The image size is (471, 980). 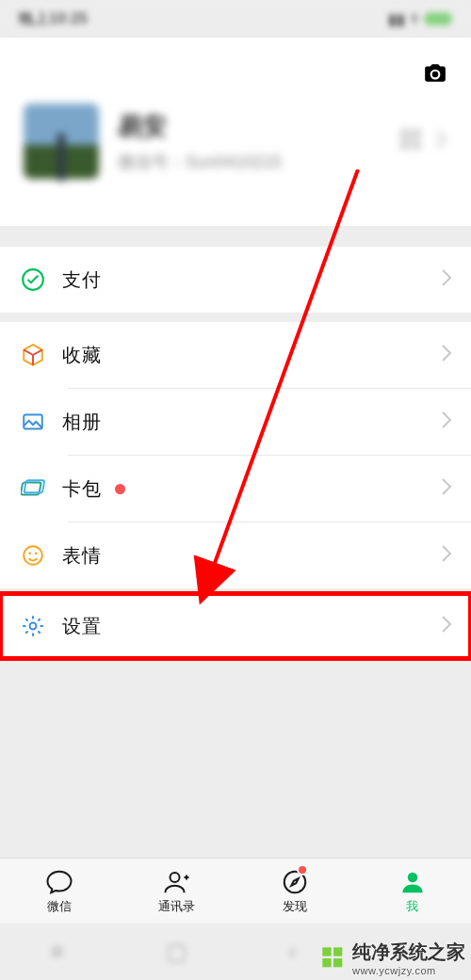 I want to click on watermark-title: 纯净系统之家, so click(x=409, y=953).